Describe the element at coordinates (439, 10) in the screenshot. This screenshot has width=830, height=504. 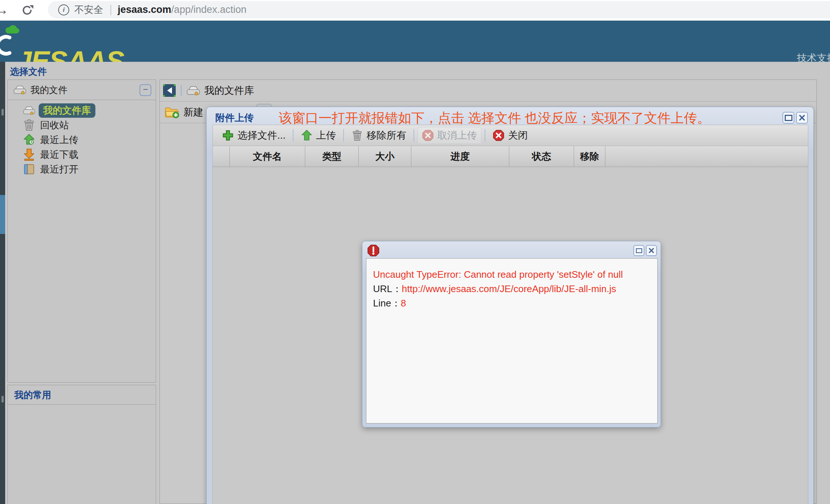
I see `address-bar: i 不安全 jesaas.com/app/index.action` at that location.